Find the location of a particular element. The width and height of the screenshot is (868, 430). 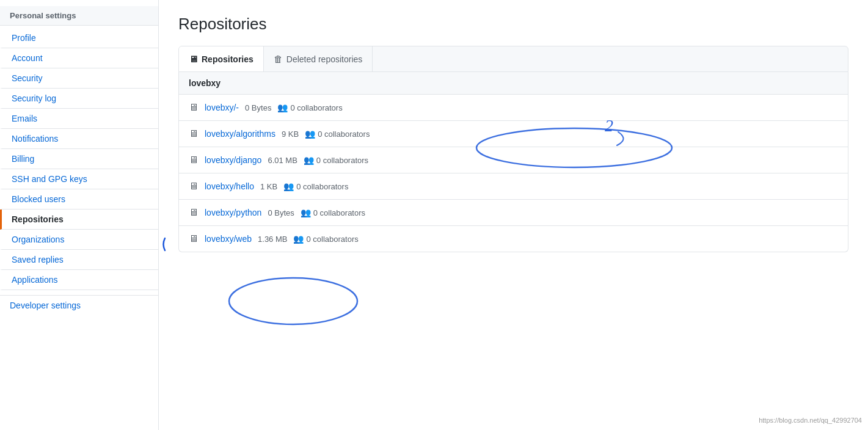

collab-icon-5: 👥 is located at coordinates (298, 239).